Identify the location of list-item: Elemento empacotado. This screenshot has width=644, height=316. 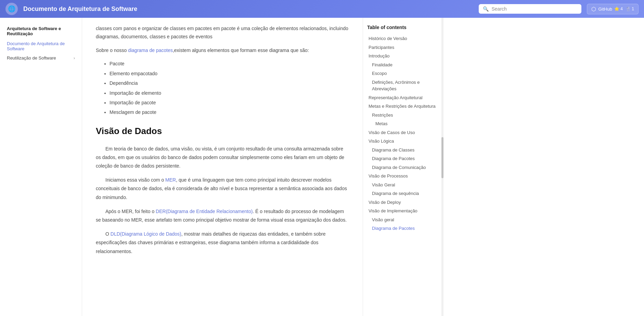
(229, 74).